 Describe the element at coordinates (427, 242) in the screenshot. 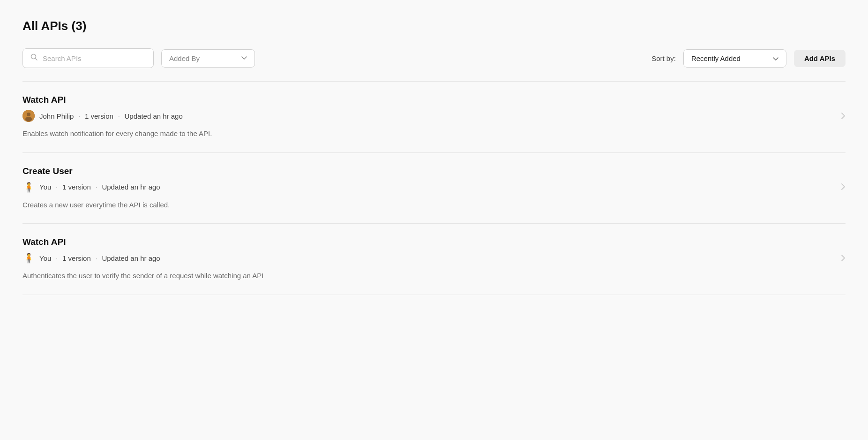

I see `api-name-3: Watch API` at that location.